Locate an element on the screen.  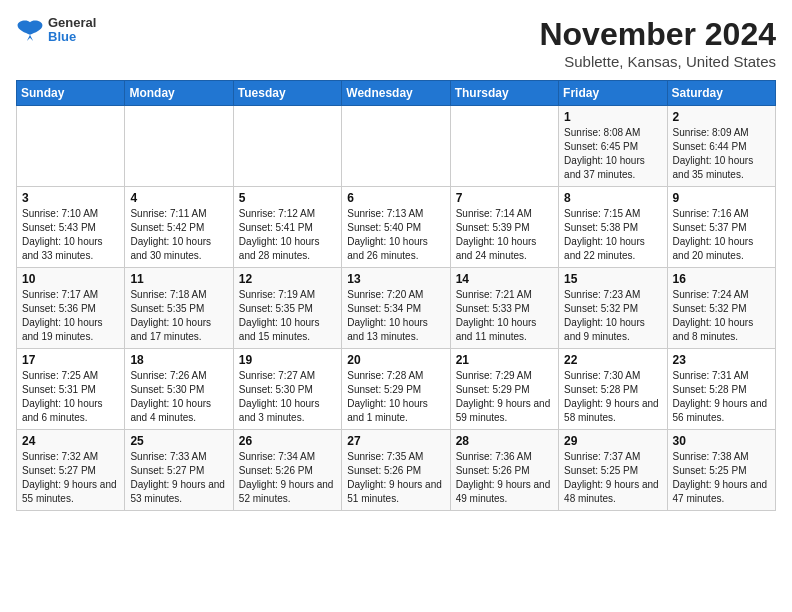
calendar-cell: 24Sunrise: 7:32 AM Sunset: 5:27 PM Dayli… is located at coordinates (71, 470).